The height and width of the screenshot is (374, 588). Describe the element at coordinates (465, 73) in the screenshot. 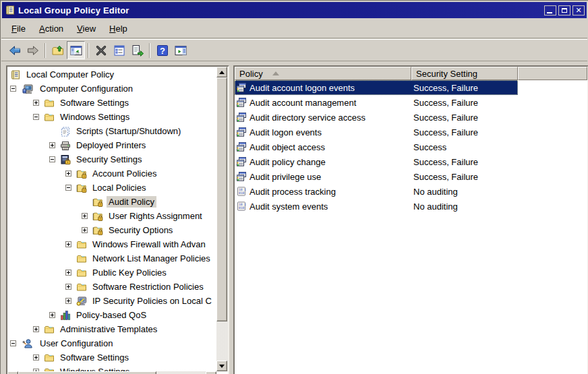

I see `column-header-security-setting: Security Setting` at that location.